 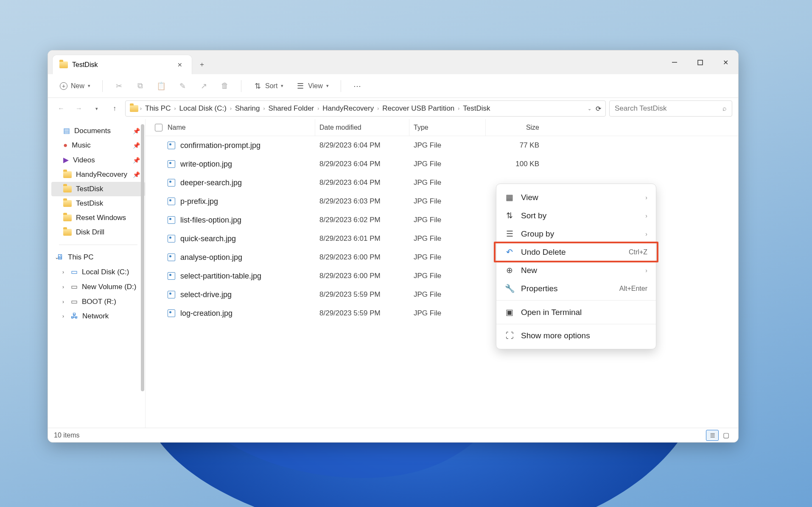 I want to click on close-tab-button: ✕, so click(x=180, y=65).